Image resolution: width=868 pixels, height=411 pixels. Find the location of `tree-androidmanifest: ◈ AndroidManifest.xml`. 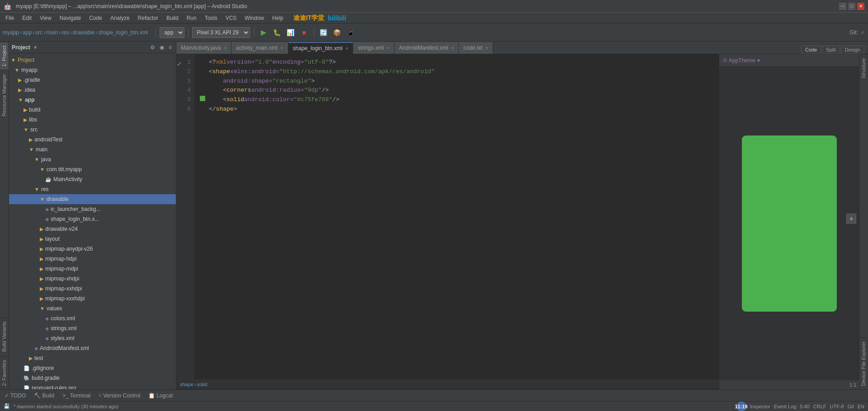

tree-androidmanifest: ◈ AndroidManifest.xml is located at coordinates (92, 348).